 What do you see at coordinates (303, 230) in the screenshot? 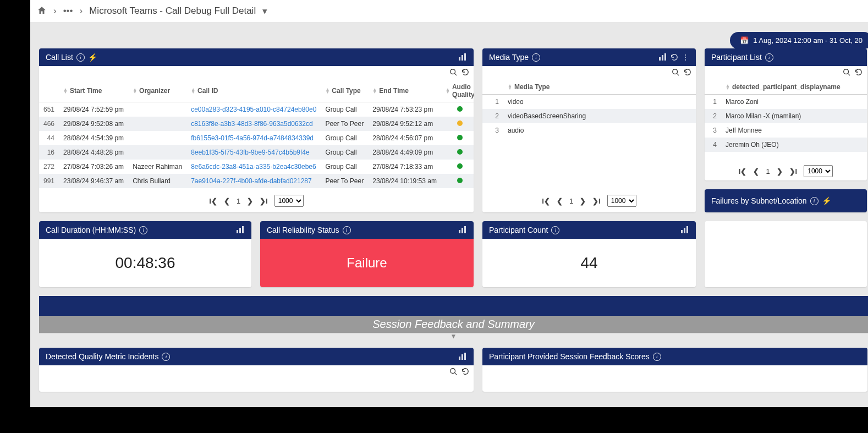
I see `panel-title: Call Reliability Status` at bounding box center [303, 230].